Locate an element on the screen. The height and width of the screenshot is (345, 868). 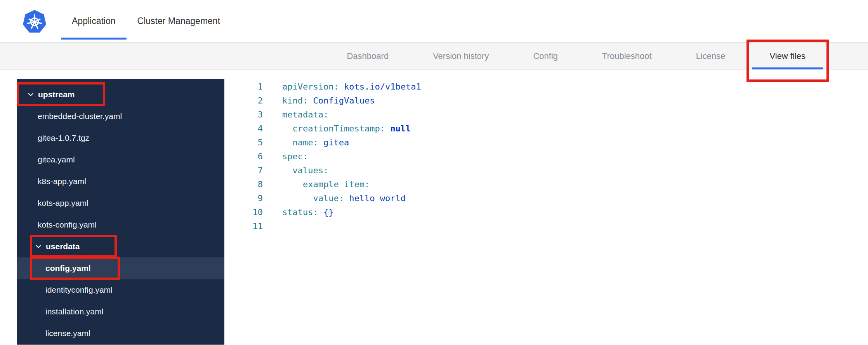
code-line: 7 values: is located at coordinates (553, 171).